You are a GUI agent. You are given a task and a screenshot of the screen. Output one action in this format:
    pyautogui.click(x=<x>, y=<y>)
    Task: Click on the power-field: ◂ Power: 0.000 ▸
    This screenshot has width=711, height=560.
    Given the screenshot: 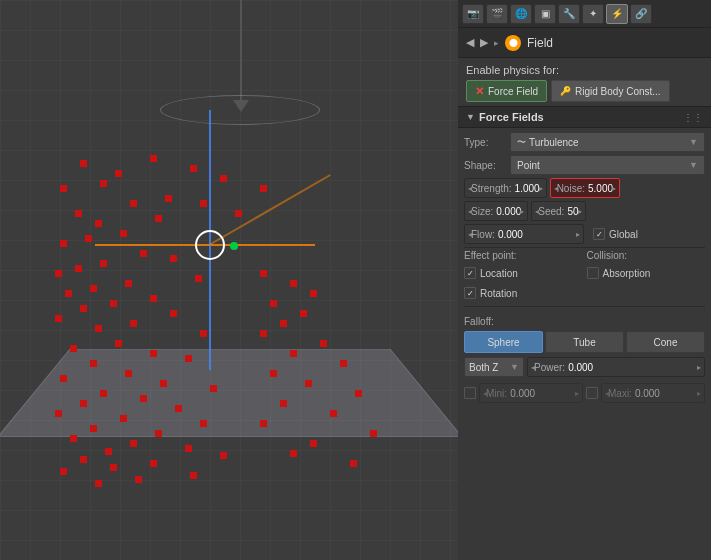 What is the action you would take?
    pyautogui.click(x=616, y=367)
    